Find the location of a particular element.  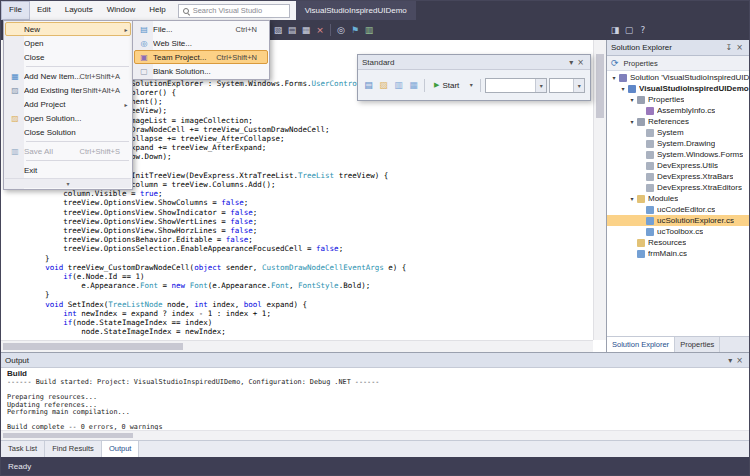

std-new-file-icon: ▤ is located at coordinates (368, 86).